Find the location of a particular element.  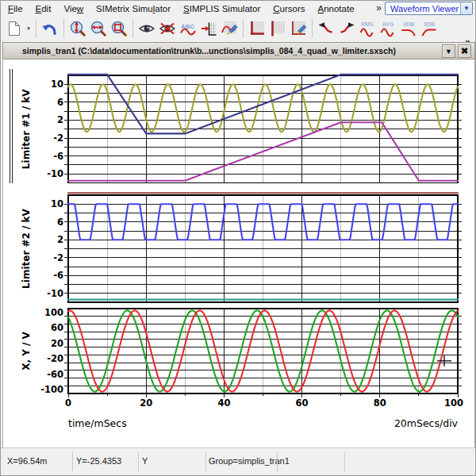

svg-text: time/mSecs is located at coordinates (98, 424).